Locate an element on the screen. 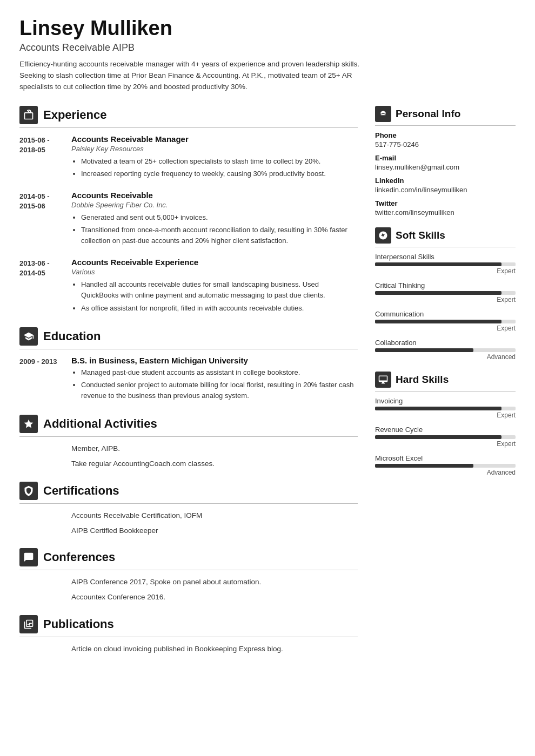 The height and width of the screenshot is (756, 535). conferences-header: Conferences is located at coordinates (189, 559).